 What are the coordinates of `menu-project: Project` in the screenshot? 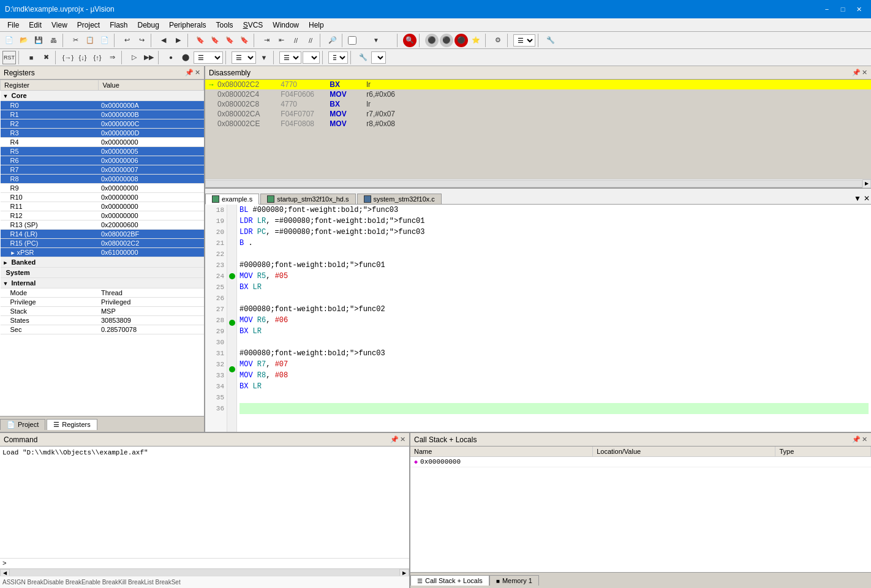 It's located at (88, 25).